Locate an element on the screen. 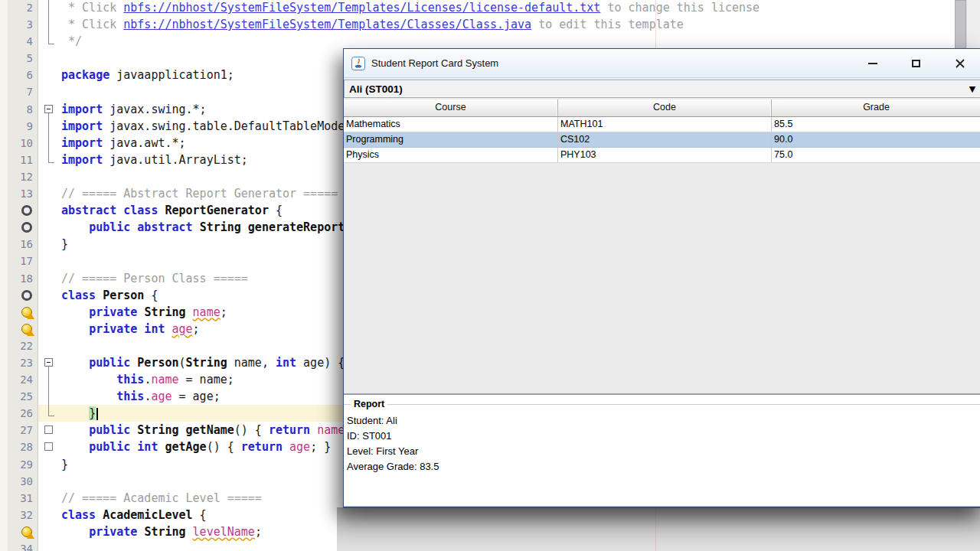 The height and width of the screenshot is (551, 980). line-number: 7 is located at coordinates (23, 92).